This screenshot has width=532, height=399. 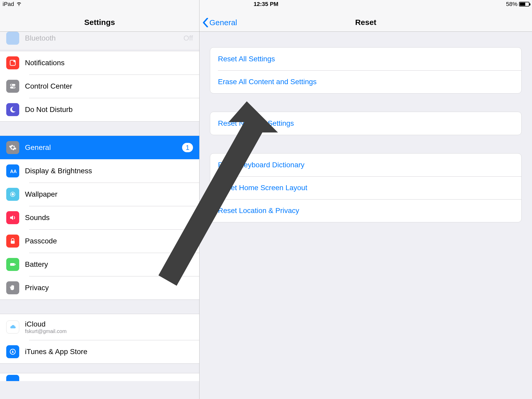 I want to click on row-label: Erase All Content and Settings, so click(x=267, y=82).